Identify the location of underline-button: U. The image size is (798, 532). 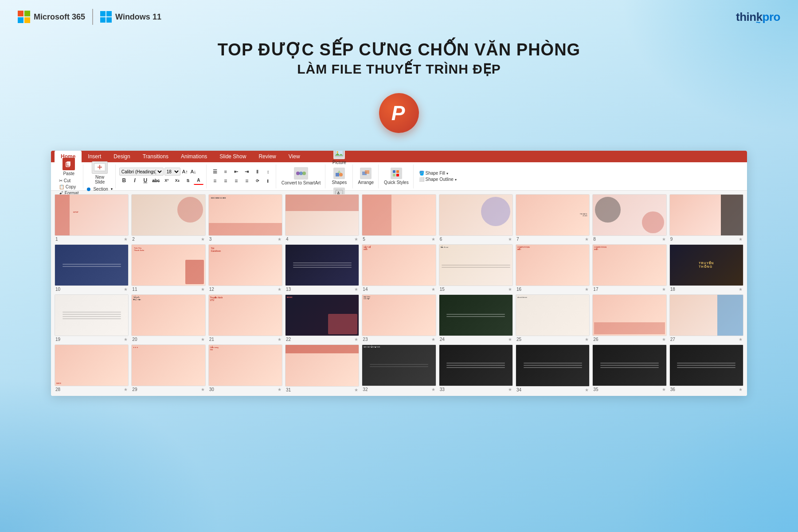
(145, 180).